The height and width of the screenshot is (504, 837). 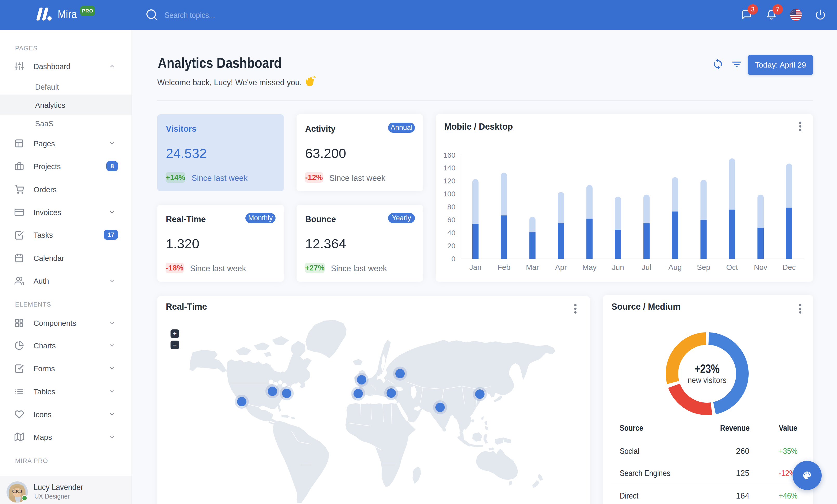 I want to click on svg-text: Jan, so click(x=476, y=267).